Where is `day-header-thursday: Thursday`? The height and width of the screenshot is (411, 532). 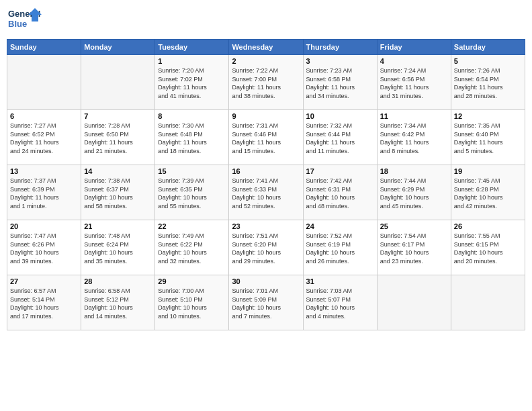
day-header-thursday: Thursday is located at coordinates (340, 47).